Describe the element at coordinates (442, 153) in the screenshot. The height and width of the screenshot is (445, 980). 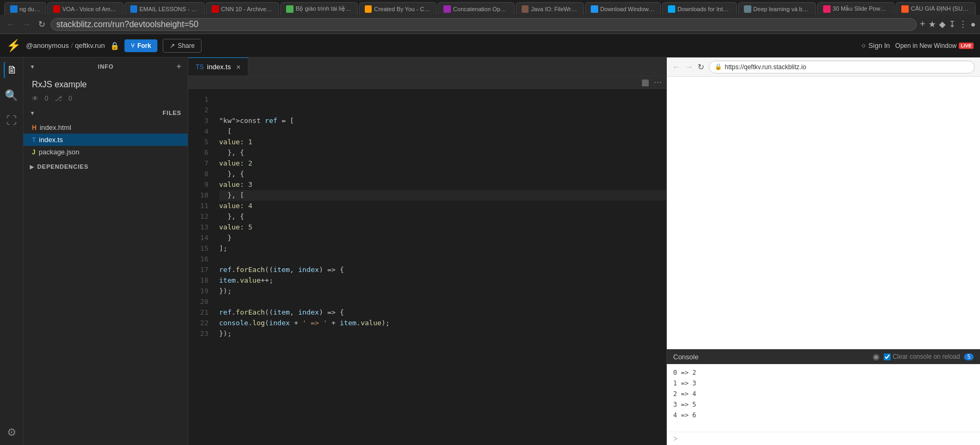
I see `code-line: }, {` at that location.